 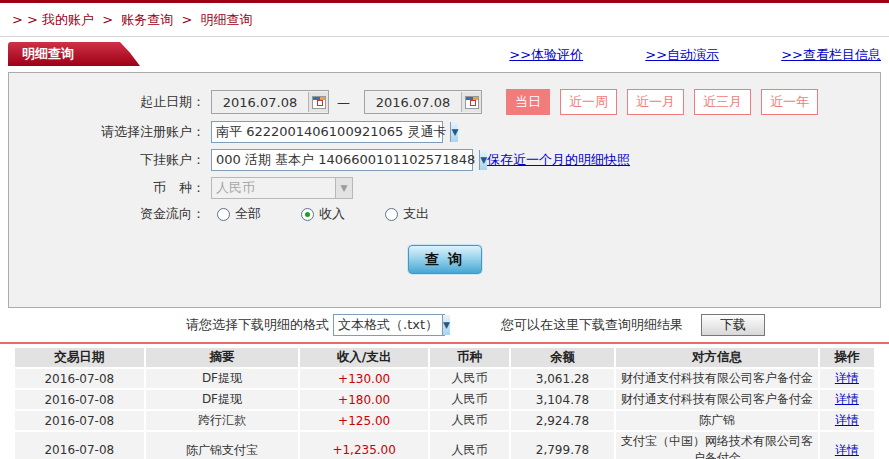 What do you see at coordinates (74, 54) in the screenshot?
I see `tab-detail-query: 明细查询` at bounding box center [74, 54].